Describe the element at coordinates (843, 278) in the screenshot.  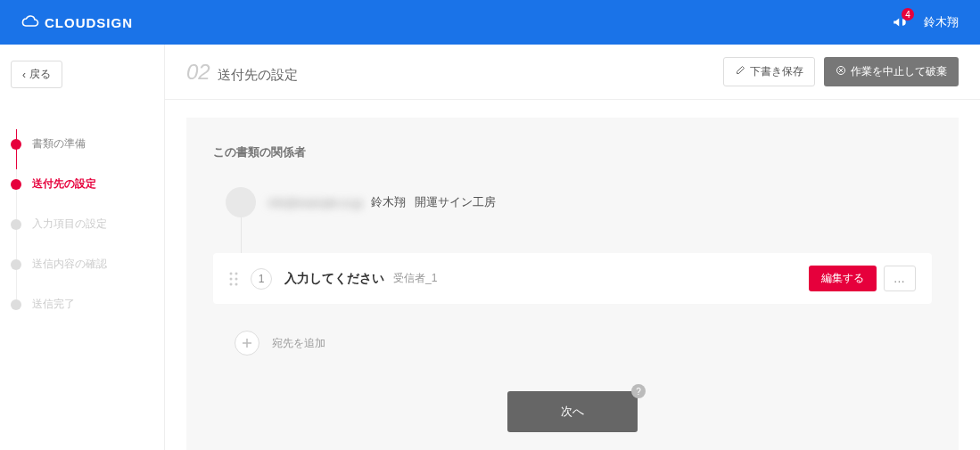
I see `edit-recipient-button: 編集する` at that location.